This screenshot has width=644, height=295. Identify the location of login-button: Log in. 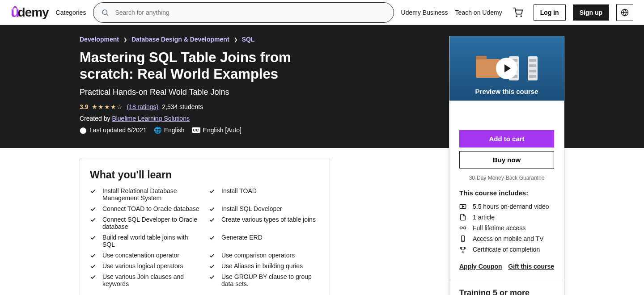
(550, 13).